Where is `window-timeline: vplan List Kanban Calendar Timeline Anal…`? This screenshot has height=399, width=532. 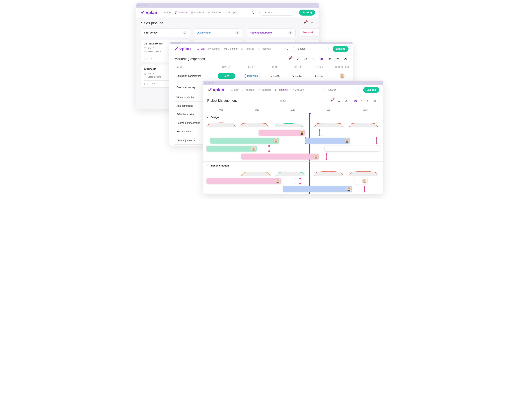 window-timeline: vplan List Kanban Calendar Timeline Anal… is located at coordinates (293, 137).